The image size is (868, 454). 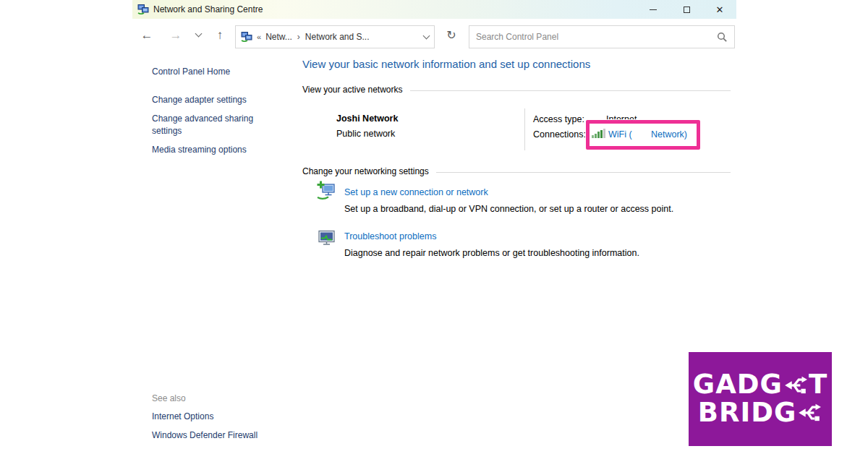 What do you see at coordinates (434, 9) in the screenshot?
I see `titlebar: Network and Sharing Centre ✕` at bounding box center [434, 9].